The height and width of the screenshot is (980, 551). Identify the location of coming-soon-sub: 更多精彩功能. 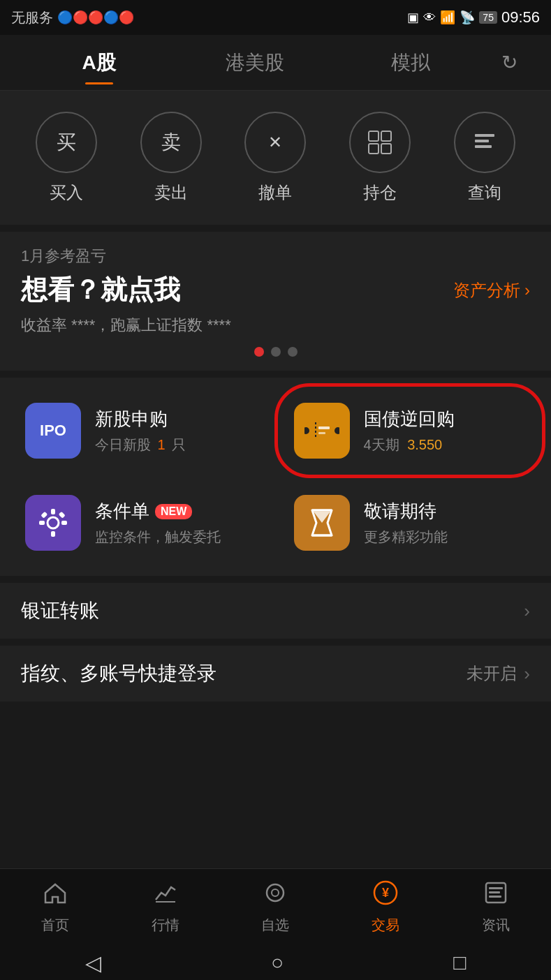
(406, 537).